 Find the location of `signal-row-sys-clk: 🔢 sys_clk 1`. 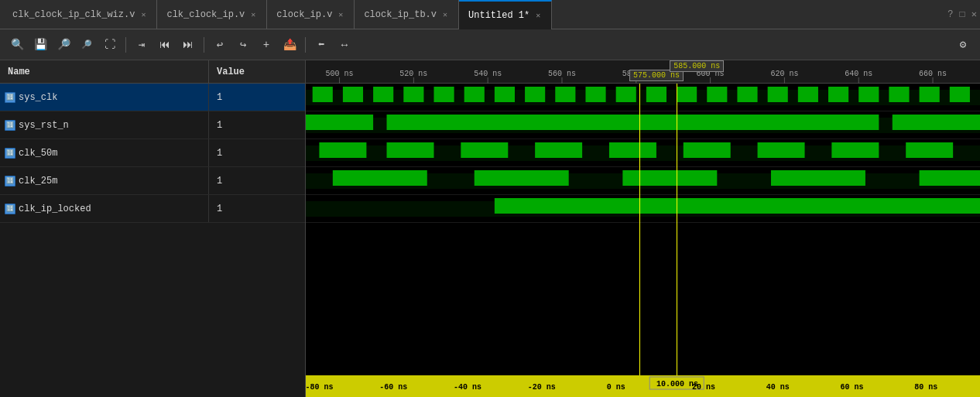

signal-row-sys-clk: 🔢 sys_clk 1 is located at coordinates (152, 98).